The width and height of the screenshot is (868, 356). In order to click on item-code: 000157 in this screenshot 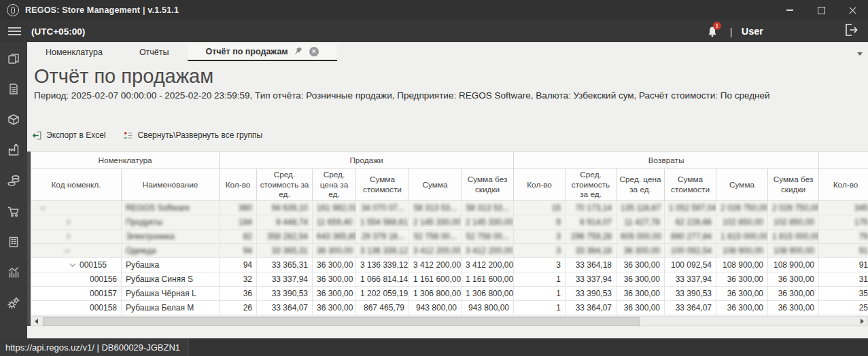, I will do `click(103, 293)`.